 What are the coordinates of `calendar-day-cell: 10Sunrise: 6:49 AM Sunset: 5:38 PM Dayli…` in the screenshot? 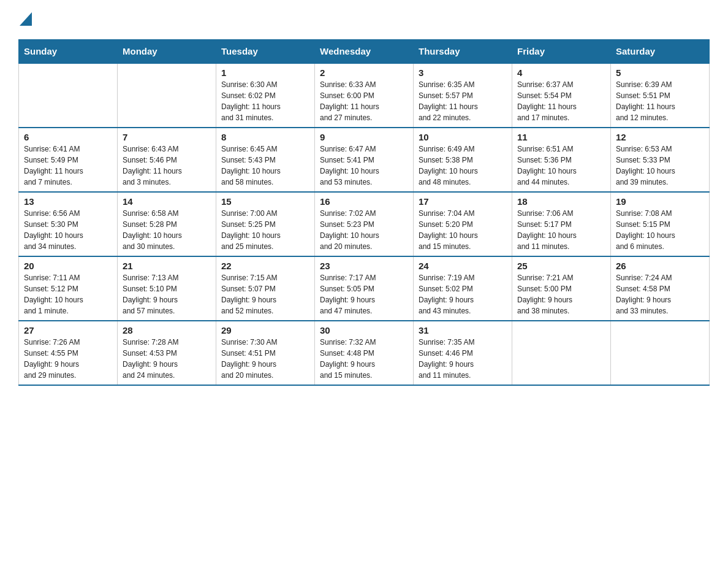 It's located at (463, 159).